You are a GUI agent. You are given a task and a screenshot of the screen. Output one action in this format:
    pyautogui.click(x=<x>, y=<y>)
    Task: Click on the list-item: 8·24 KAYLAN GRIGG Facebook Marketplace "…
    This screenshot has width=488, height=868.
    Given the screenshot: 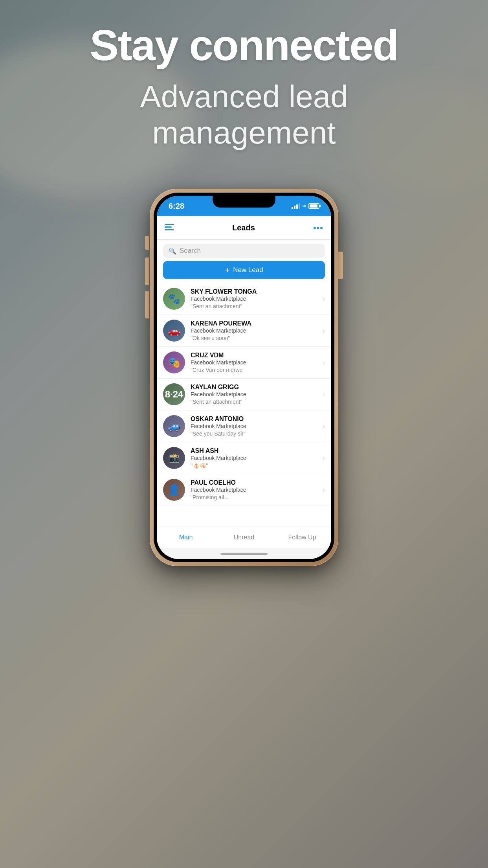 What is the action you would take?
    pyautogui.click(x=244, y=395)
    